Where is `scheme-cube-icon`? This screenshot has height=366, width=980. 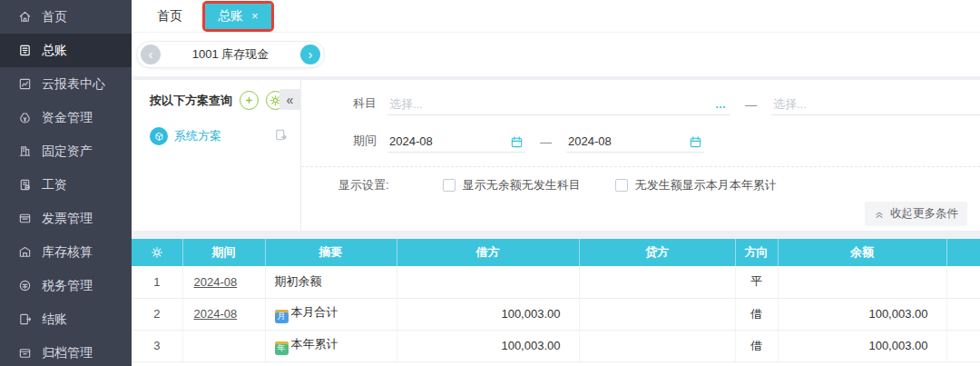
scheme-cube-icon is located at coordinates (159, 136).